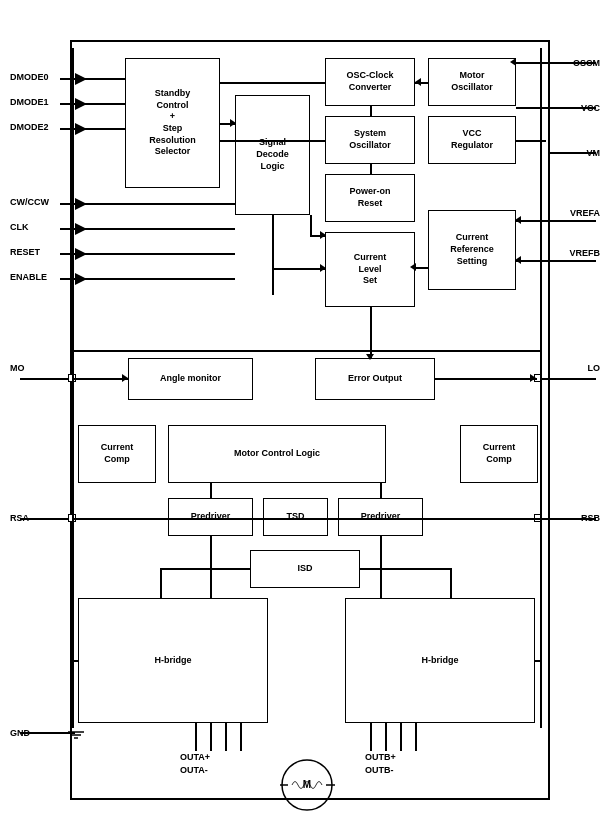  What do you see at coordinates (117, 454) in the screenshot?
I see `current-comp-left-block: CurrentComp` at bounding box center [117, 454].